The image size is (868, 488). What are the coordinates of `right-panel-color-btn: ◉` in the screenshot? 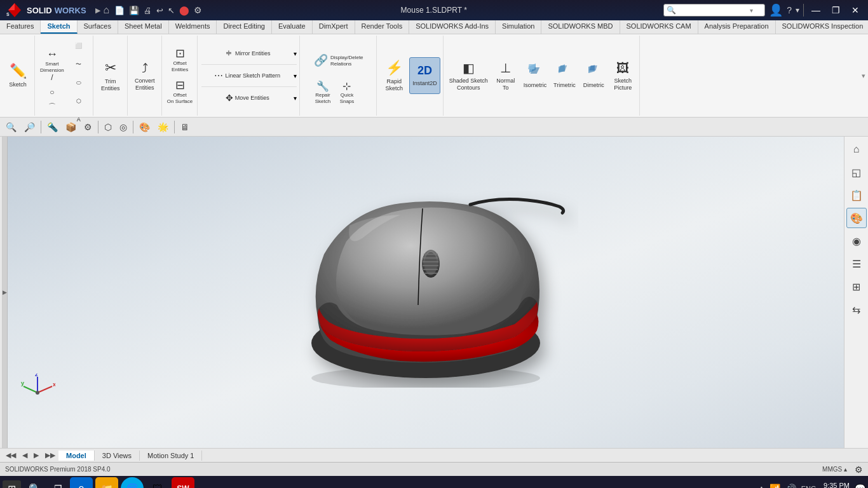 It's located at (857, 241).